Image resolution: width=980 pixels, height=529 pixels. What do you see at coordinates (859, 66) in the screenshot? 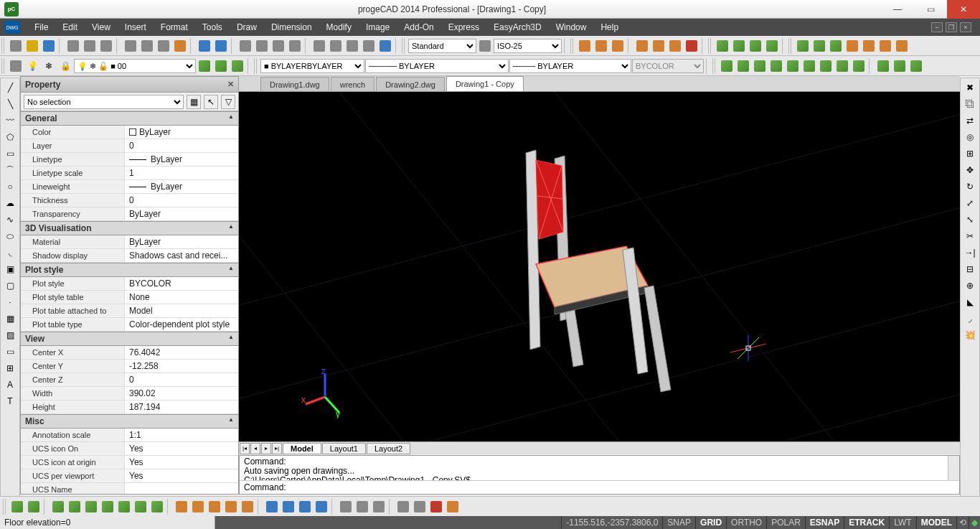
I see `view9-button` at bounding box center [859, 66].